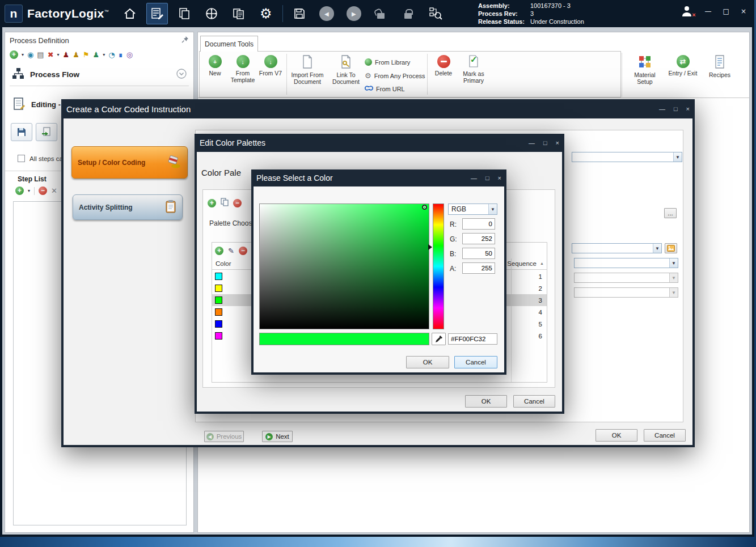 The width and height of the screenshot is (756, 547). What do you see at coordinates (720, 67) in the screenshot?
I see `recipes-button: Recipes` at bounding box center [720, 67].